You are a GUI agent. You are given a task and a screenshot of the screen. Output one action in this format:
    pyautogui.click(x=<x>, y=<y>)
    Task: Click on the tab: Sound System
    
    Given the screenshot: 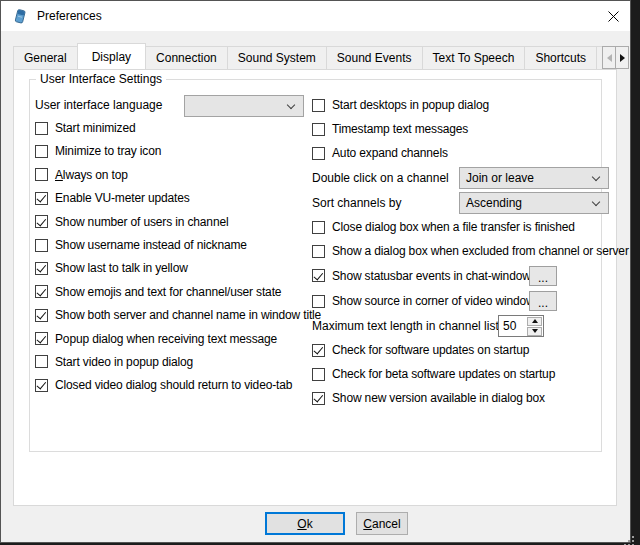 What is the action you would take?
    pyautogui.click(x=277, y=58)
    